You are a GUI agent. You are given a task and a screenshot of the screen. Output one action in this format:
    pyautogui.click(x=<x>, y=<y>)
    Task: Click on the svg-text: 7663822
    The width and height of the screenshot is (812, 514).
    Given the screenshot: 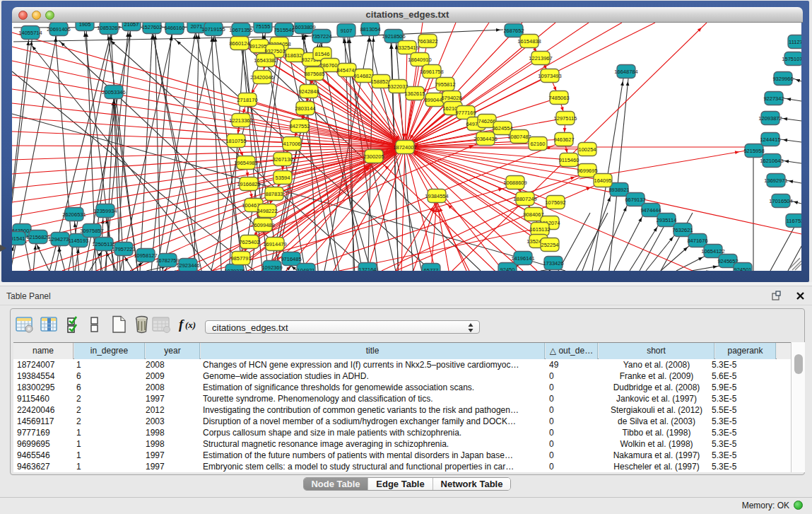 What is the action you would take?
    pyautogui.click(x=427, y=41)
    